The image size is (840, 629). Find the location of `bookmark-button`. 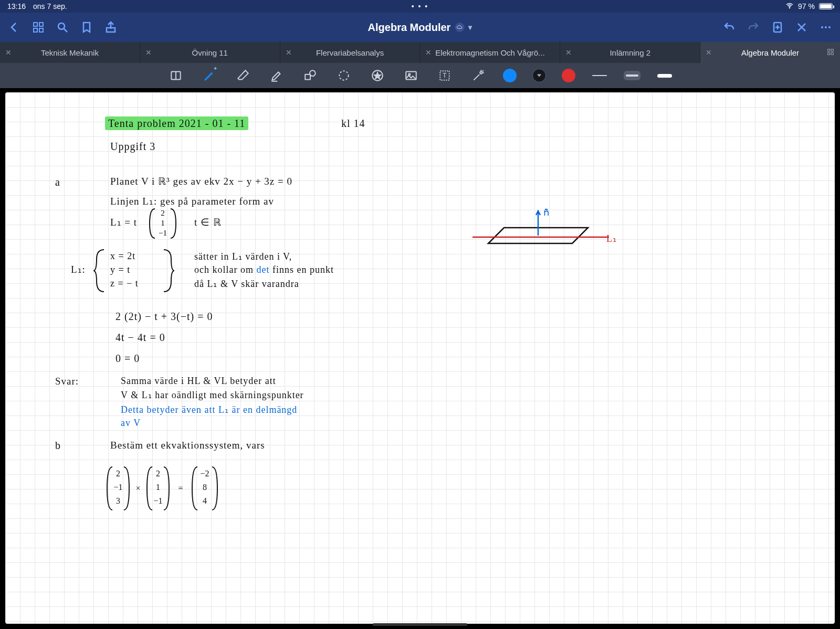

bookmark-button is located at coordinates (87, 27).